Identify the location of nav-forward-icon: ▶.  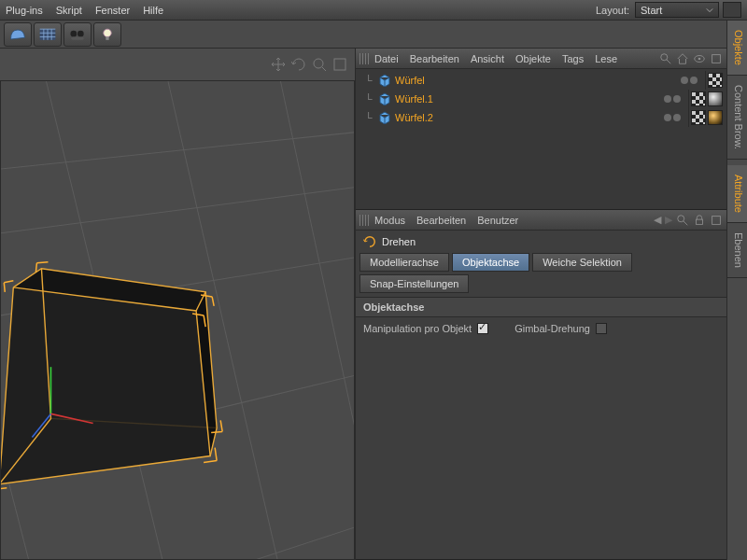
(669, 220).